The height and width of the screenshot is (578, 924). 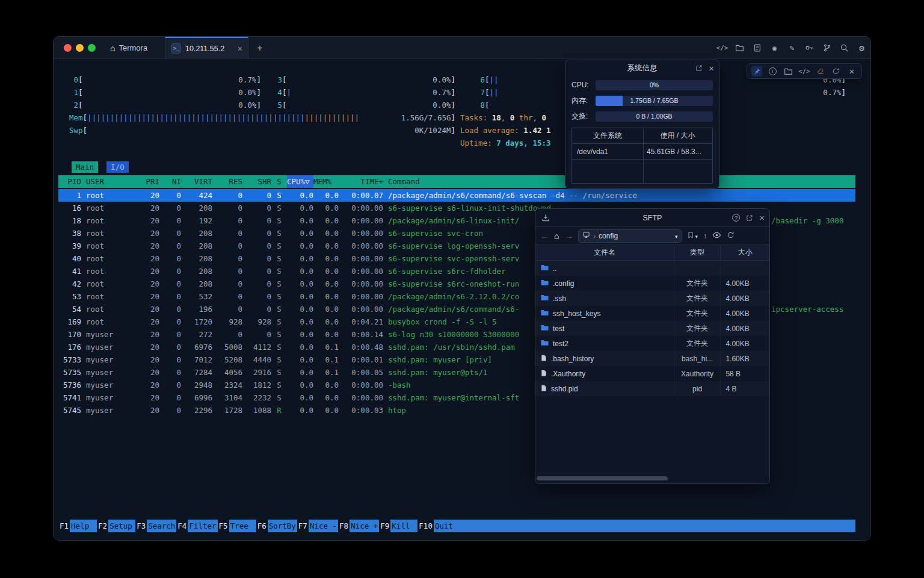 What do you see at coordinates (692, 236) in the screenshot?
I see `bookmarks-button: ▾` at bounding box center [692, 236].